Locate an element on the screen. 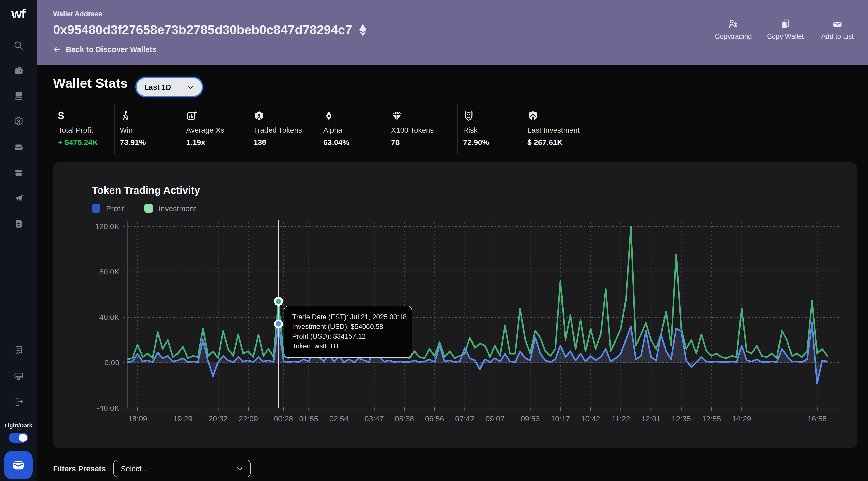 This screenshot has height=481, width=868. copy-icon is located at coordinates (785, 24).